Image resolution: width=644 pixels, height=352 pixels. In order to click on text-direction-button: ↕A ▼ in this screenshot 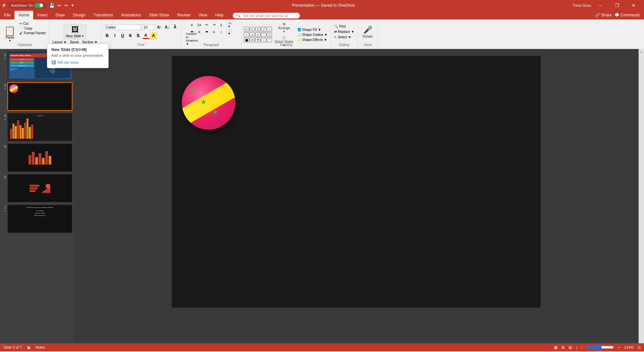, I will do `click(231, 25)`.